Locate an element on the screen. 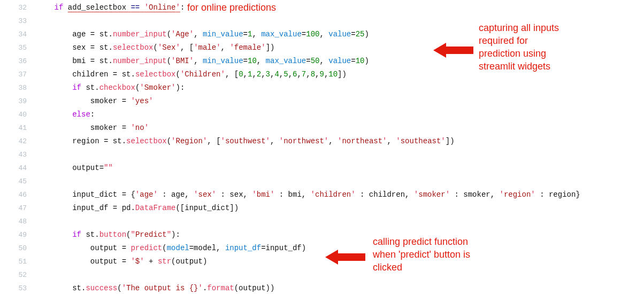 This screenshot has height=294, width=644. line-number: 43 is located at coordinates (13, 155).